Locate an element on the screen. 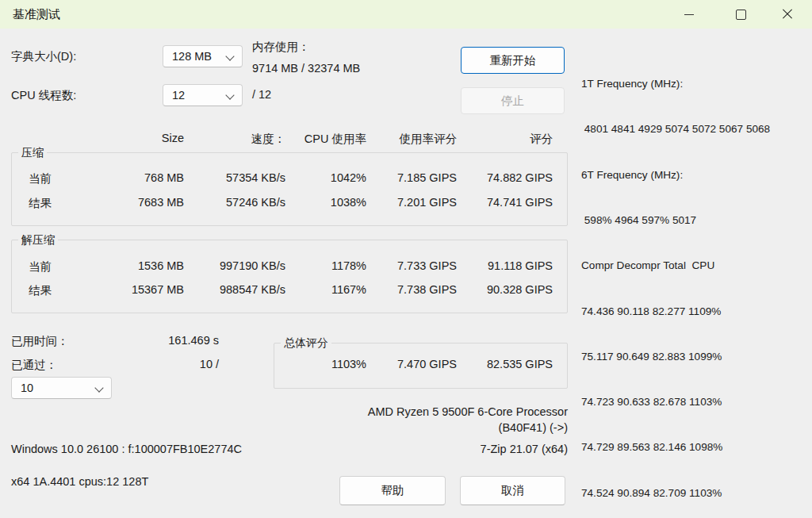 This screenshot has height=518, width=812. total-usage-rating-value: 7.470 GIPS is located at coordinates (412, 364).